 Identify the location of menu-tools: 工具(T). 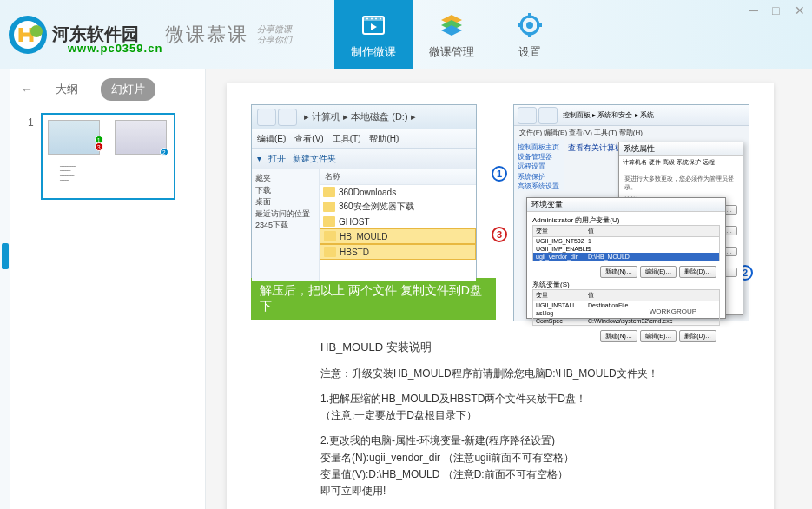
(347, 139).